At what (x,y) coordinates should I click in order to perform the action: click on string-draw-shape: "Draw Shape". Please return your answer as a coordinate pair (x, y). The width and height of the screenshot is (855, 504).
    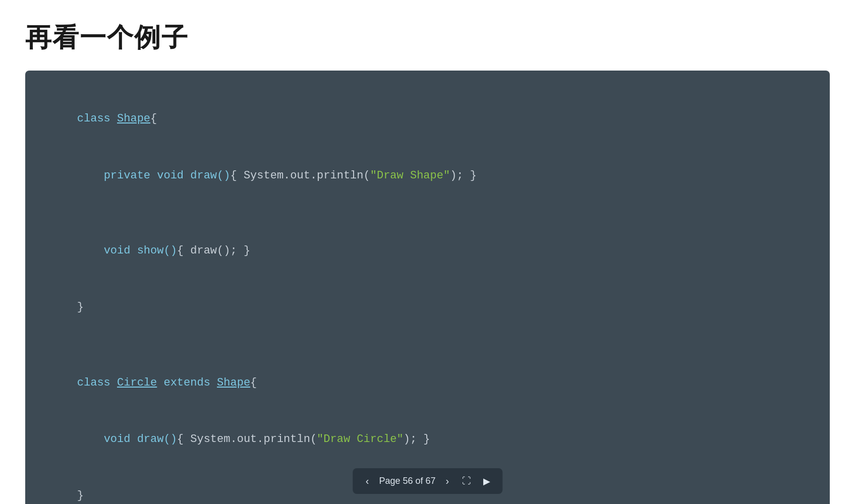
    Looking at the image, I should click on (410, 175).